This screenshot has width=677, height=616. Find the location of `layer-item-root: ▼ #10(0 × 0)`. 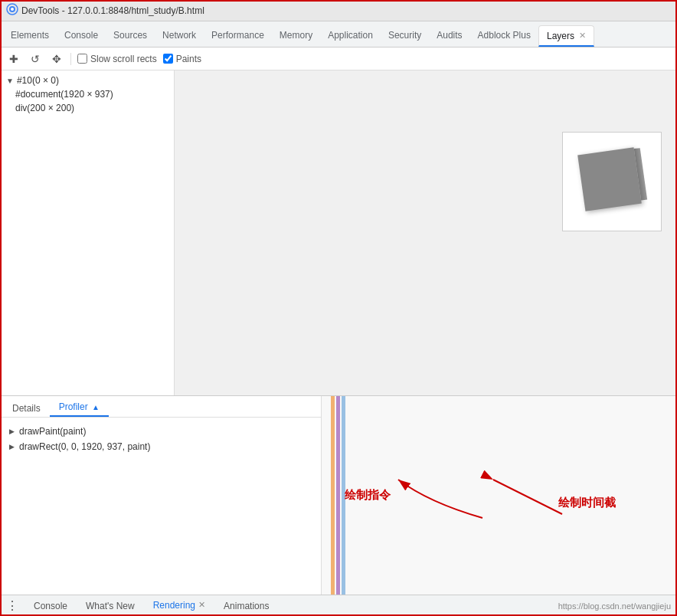

layer-item-root: ▼ #10(0 × 0) is located at coordinates (87, 80).